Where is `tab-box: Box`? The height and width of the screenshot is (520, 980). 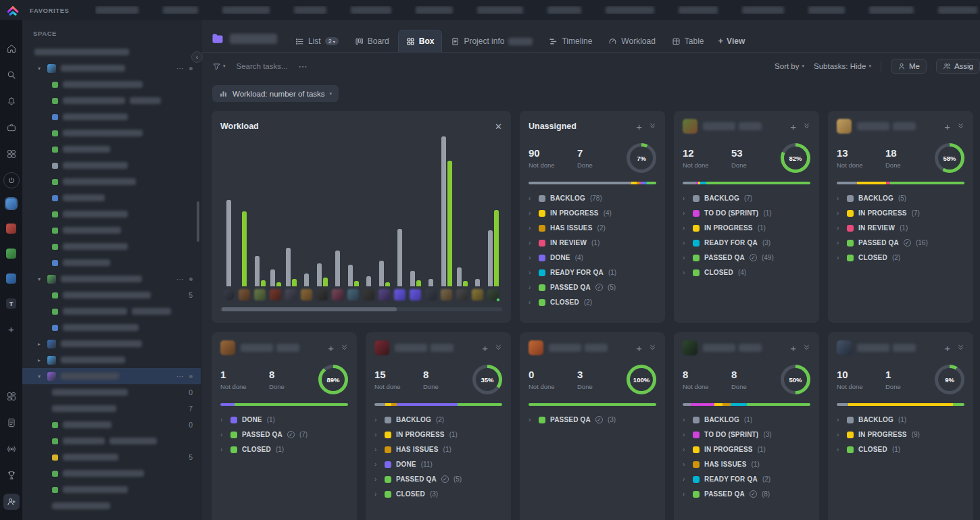 tab-box: Box is located at coordinates (420, 41).